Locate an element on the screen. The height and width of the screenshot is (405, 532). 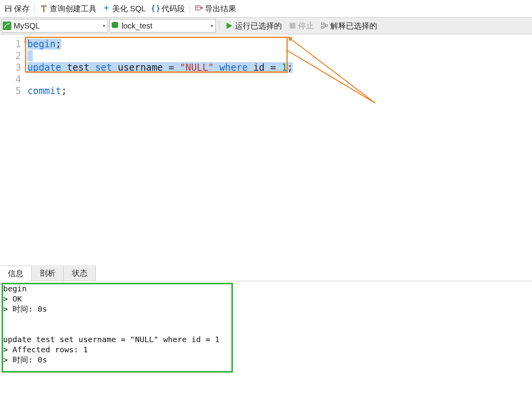
code-token: begin is located at coordinates (41, 44).